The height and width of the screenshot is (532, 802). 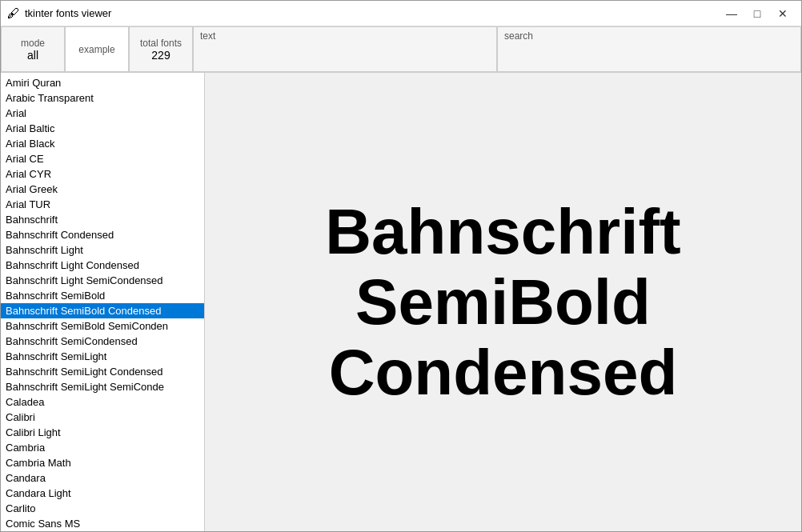 I want to click on list-item: Bahnschrift SemiBold SemiConden, so click(x=102, y=326).